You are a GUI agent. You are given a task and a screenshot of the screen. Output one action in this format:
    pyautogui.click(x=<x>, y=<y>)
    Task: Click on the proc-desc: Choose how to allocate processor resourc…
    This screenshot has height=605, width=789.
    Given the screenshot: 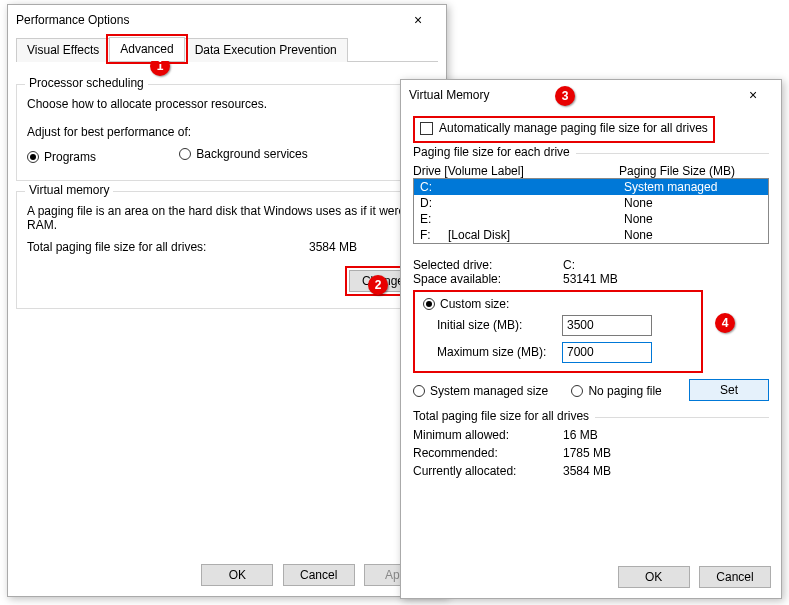 What is the action you would take?
    pyautogui.click(x=227, y=104)
    